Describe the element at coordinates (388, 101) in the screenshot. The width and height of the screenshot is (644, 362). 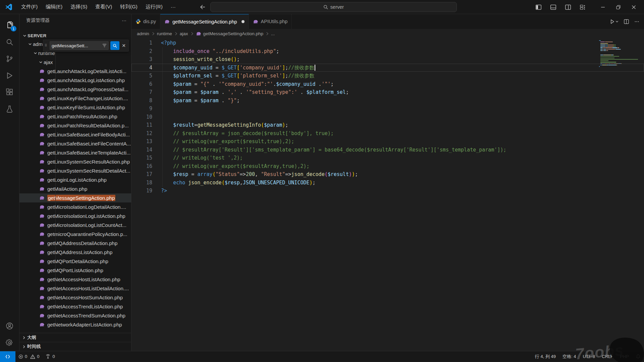
I see `code-line-8: 8 $param = $param . "}";` at that location.